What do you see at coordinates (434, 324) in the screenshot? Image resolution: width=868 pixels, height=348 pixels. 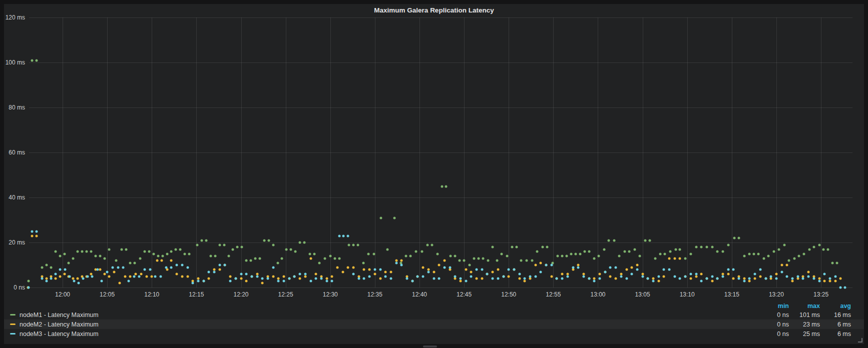 I see `legend-row: nodeM2 - Latency Maximum0 ns23 ms6 ms` at bounding box center [434, 324].